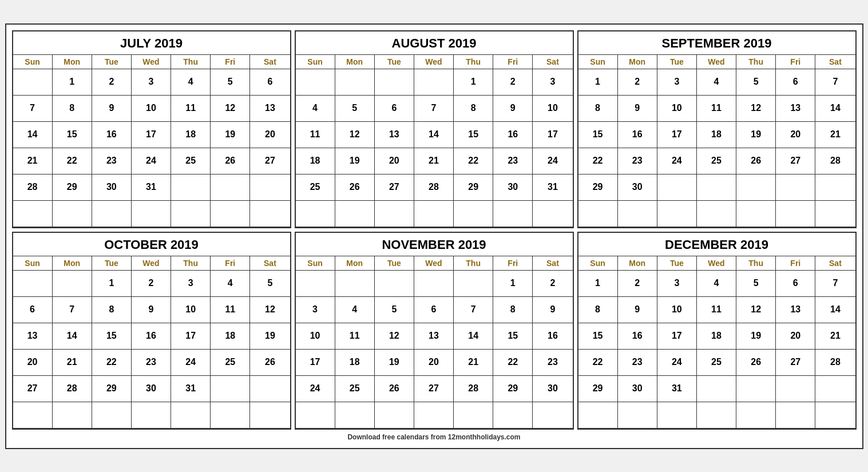 The height and width of the screenshot is (472, 868). Describe the element at coordinates (513, 363) in the screenshot. I see `day-cell: 22` at that location.